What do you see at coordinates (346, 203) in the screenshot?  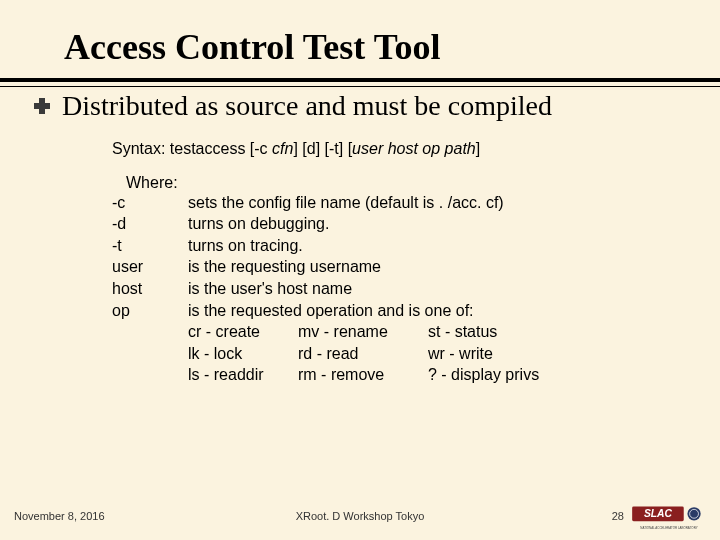 I see `option-desc: sets the config file name (default is . …` at bounding box center [346, 203].